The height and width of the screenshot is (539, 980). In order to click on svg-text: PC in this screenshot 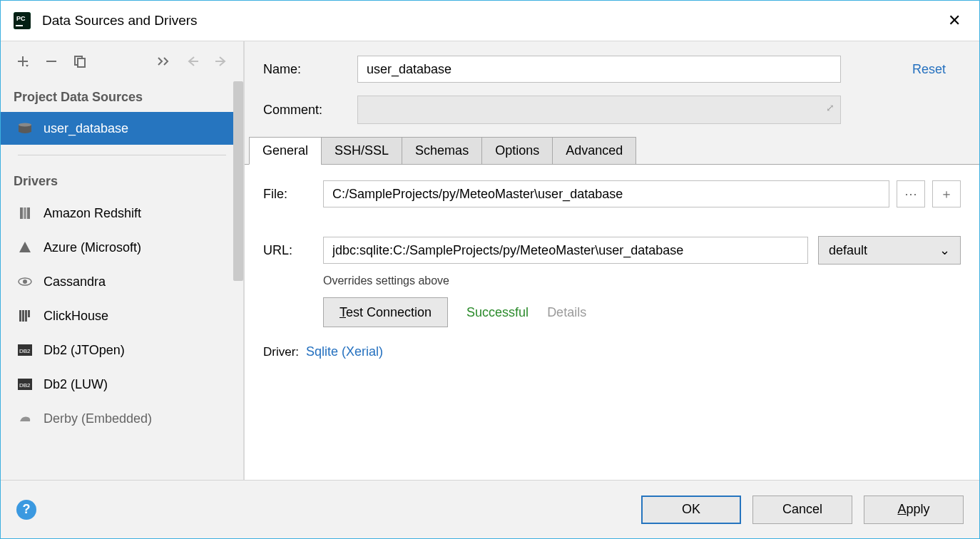, I will do `click(21, 19)`.